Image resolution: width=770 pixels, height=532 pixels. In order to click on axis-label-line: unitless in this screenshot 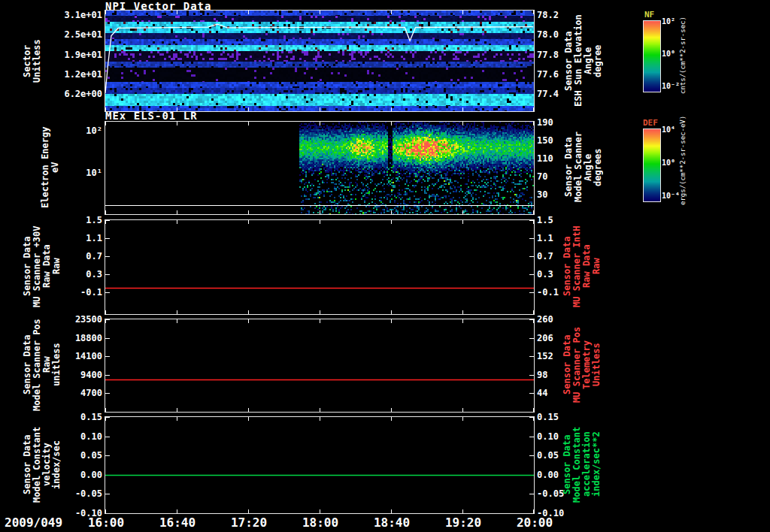, I will do `click(57, 365)`.